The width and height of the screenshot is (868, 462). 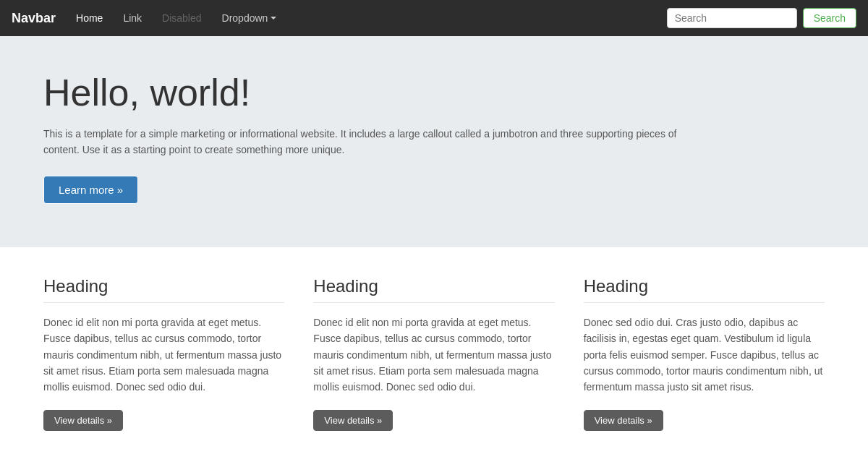 I want to click on nav-item-dropdown: Dropdown, so click(x=250, y=18).